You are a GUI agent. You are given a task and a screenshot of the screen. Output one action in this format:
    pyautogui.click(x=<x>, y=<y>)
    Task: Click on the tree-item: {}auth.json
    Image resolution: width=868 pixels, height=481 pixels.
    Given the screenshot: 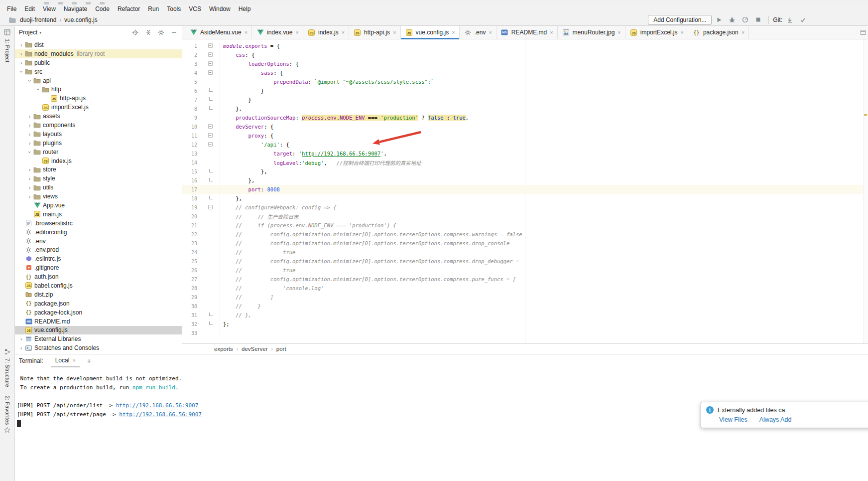 What is the action you would take?
    pyautogui.click(x=99, y=277)
    